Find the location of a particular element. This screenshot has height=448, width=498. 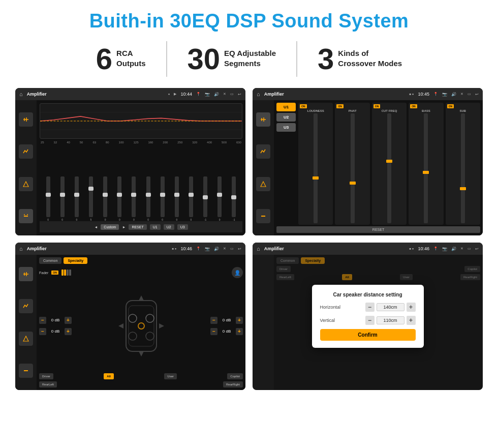

amp-u2-btn: U2 is located at coordinates (286, 117).